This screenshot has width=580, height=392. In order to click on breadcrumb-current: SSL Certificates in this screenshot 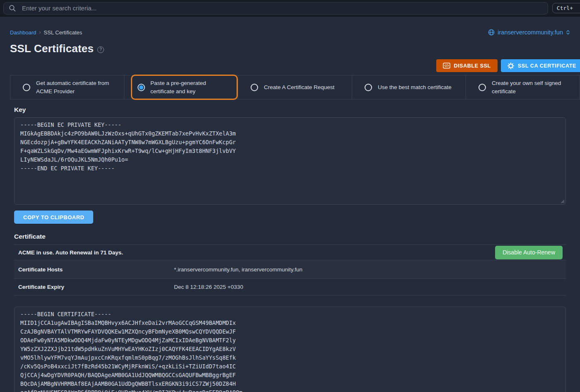, I will do `click(63, 32)`.